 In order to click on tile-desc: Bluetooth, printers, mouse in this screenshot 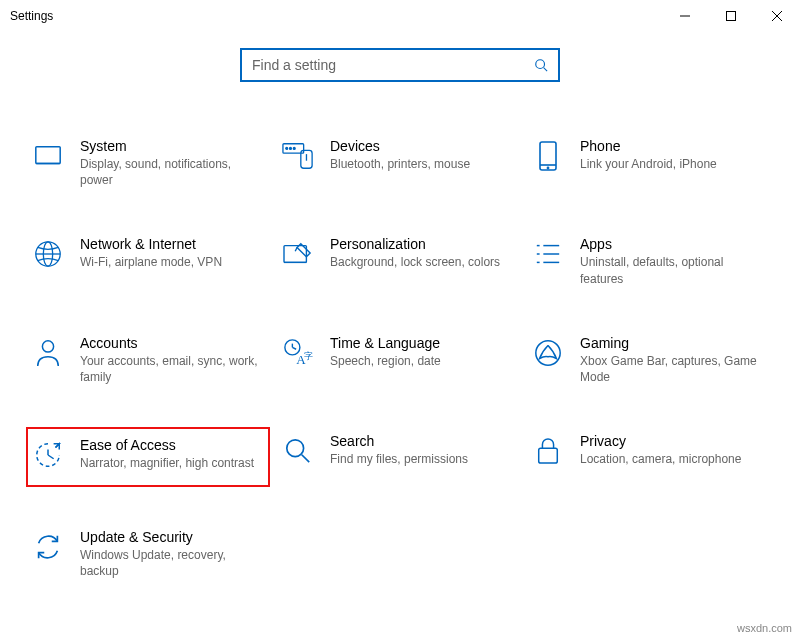, I will do `click(419, 164)`.